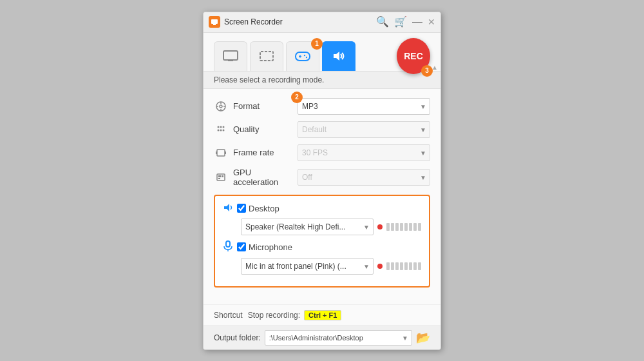 The width and height of the screenshot is (644, 361). I want to click on output-path-select: :\Users\Administrator\Desktop, so click(339, 338).